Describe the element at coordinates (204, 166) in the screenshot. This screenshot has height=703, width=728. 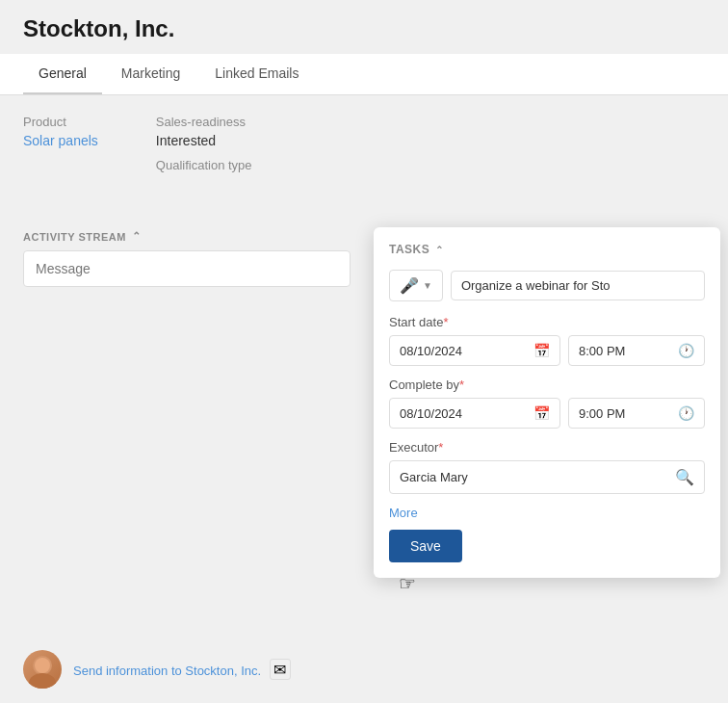
I see `qualification-type-label: Qualification type` at that location.